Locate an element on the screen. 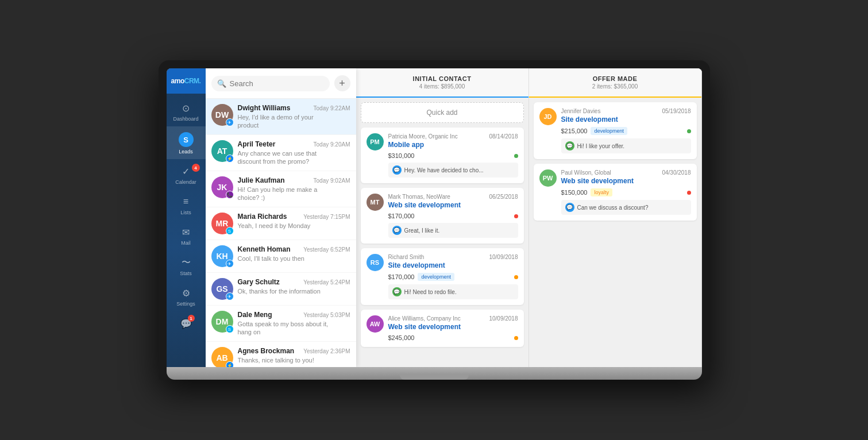  lead-bottom: $170,000 is located at coordinates (453, 216).